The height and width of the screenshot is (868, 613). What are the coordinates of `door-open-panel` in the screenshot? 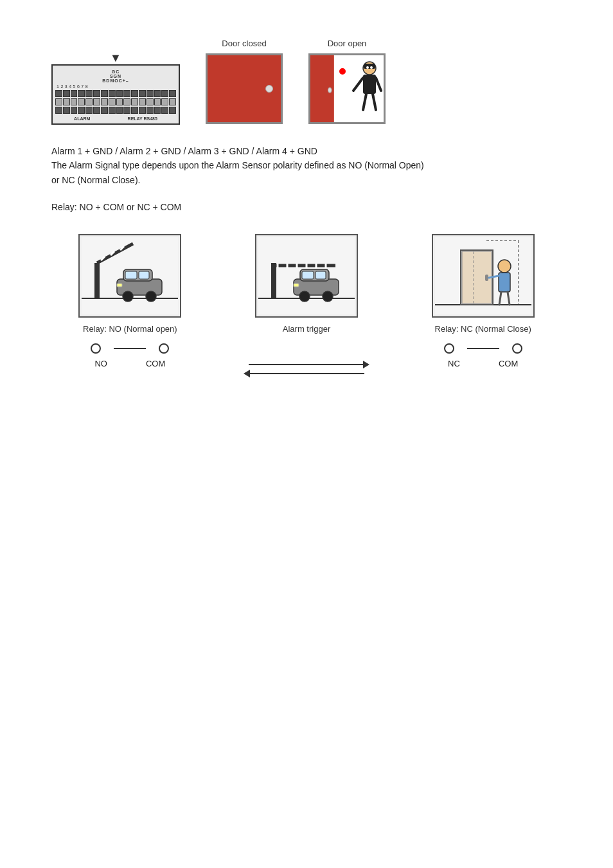 It's located at (323, 89).